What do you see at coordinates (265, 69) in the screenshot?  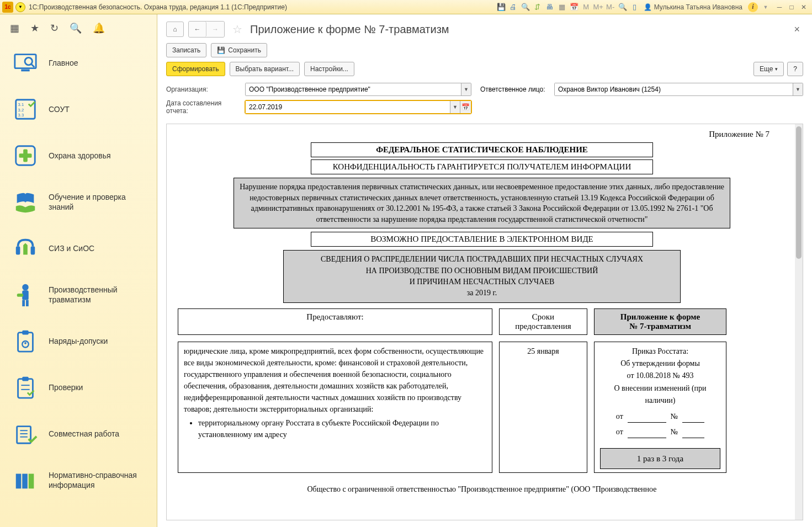 I see `select-variant-button: Выбрать вариант...` at bounding box center [265, 69].